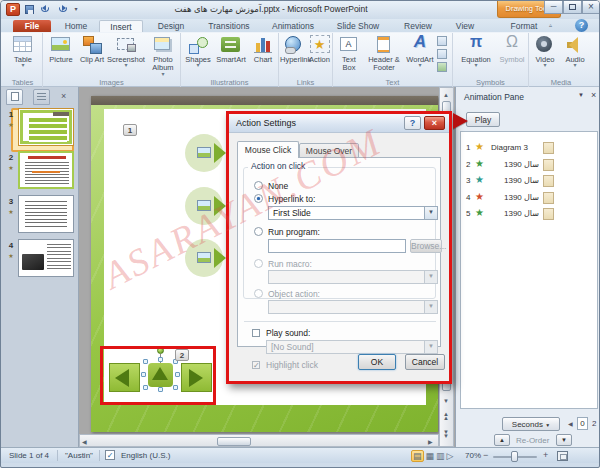 The image size is (600, 468). What do you see at coordinates (418, 456) in the screenshot?
I see `normal-view-button: ▤` at bounding box center [418, 456].